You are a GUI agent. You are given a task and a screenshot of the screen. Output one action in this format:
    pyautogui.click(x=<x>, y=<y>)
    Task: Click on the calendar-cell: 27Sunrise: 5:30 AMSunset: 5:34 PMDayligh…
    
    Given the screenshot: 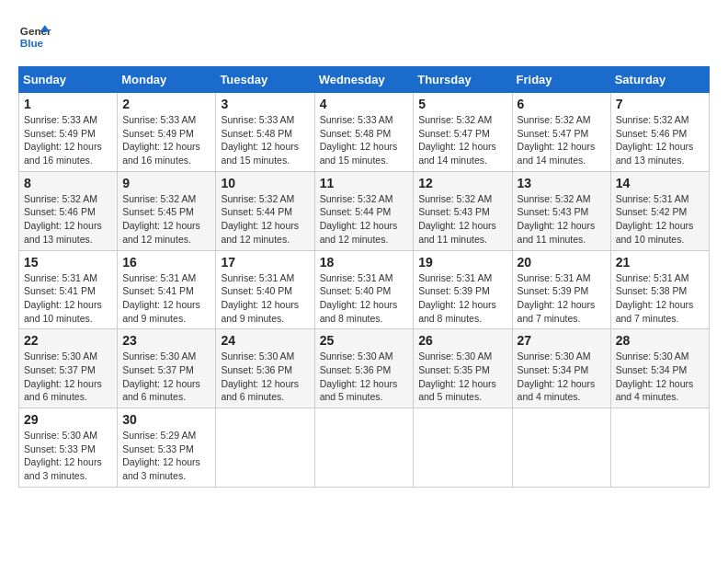 What is the action you would take?
    pyautogui.click(x=561, y=369)
    